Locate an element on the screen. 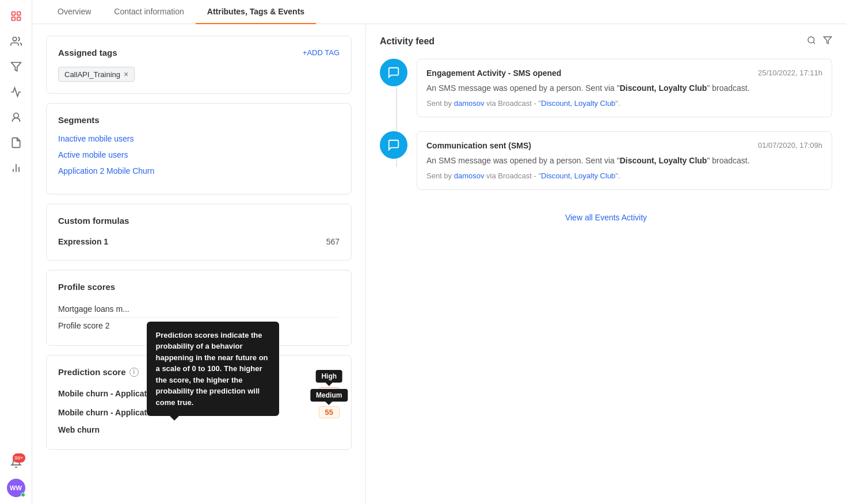  segments-header: Segments is located at coordinates (199, 120).